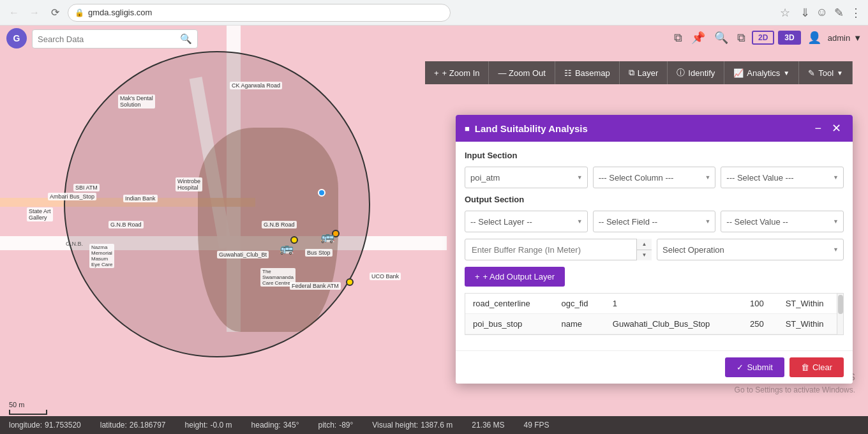 Image resolution: width=868 pixels, height=434 pixels. I want to click on output-value-select: -- Select Value --, so click(782, 221).